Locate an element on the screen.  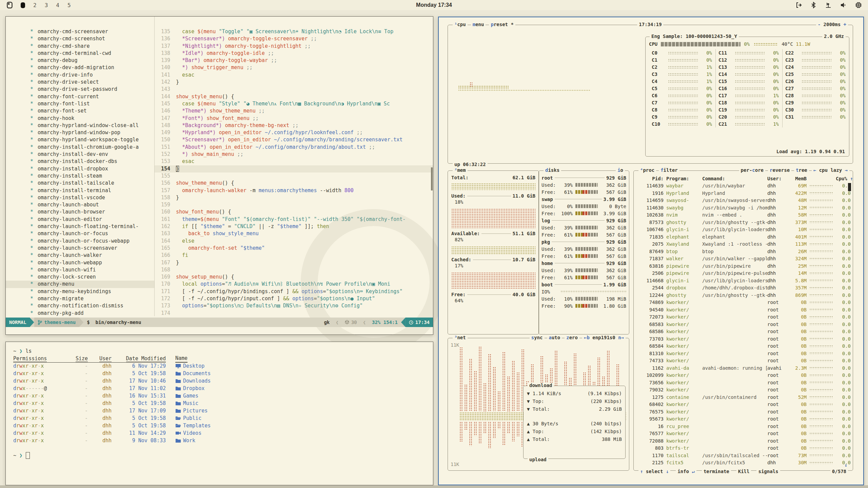
code-line: 151 *About*) open_in_editor ~/.config/om… is located at coordinates (294, 147).